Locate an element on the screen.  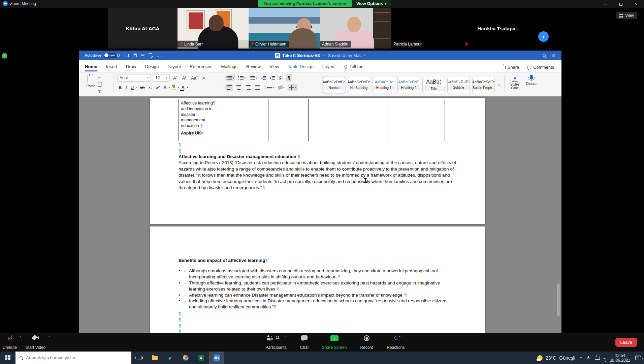
italic-button: I is located at coordinates (126, 87).